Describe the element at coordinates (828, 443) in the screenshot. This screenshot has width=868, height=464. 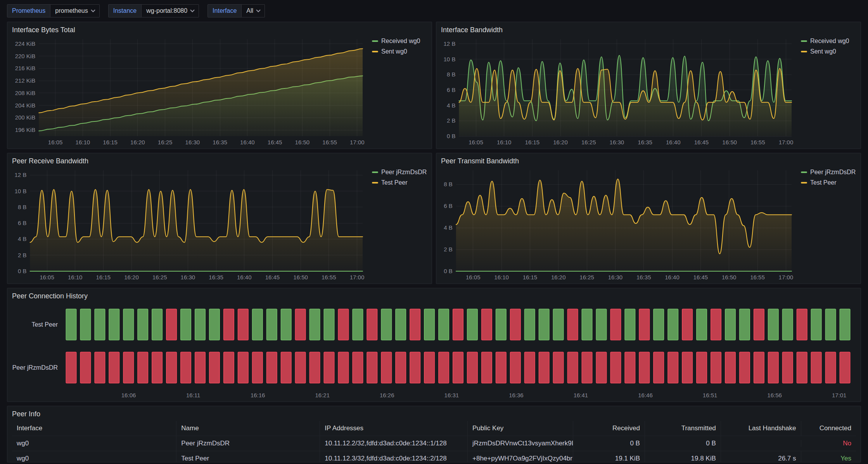
I see `cell-connected: No` at that location.